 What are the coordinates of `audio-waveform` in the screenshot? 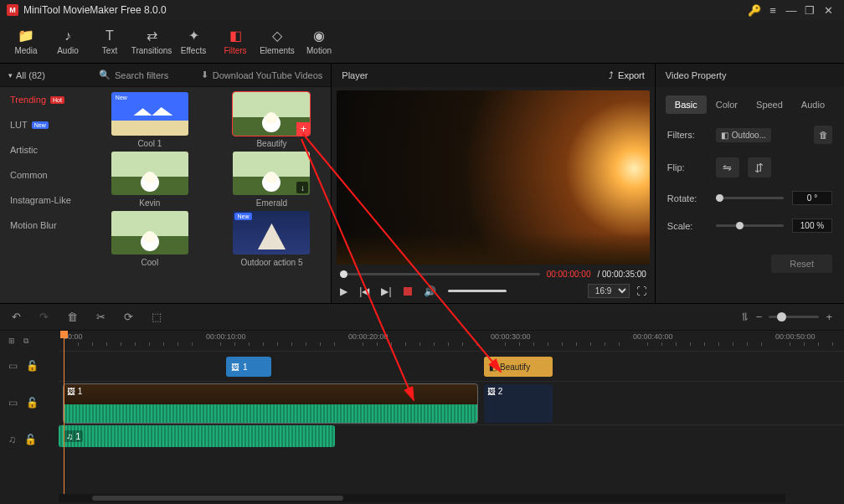 It's located at (270, 414).